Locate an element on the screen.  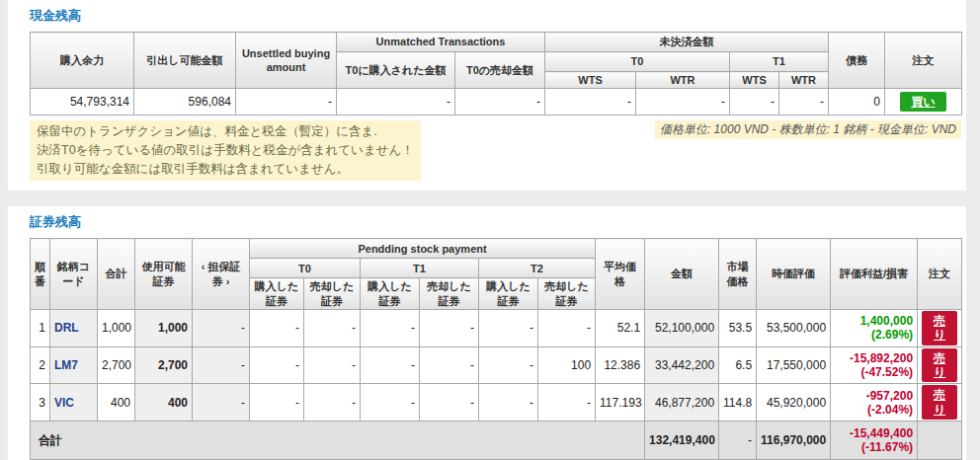
total-amount: 132,419,400 is located at coordinates (682, 440).